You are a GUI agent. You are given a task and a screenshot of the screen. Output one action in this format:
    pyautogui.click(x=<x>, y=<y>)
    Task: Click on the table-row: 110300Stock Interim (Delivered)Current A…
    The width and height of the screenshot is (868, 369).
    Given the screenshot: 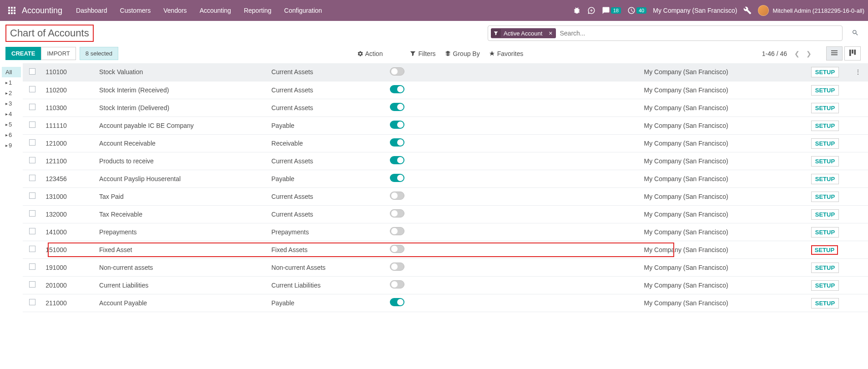 What is the action you would take?
    pyautogui.click(x=445, y=107)
    